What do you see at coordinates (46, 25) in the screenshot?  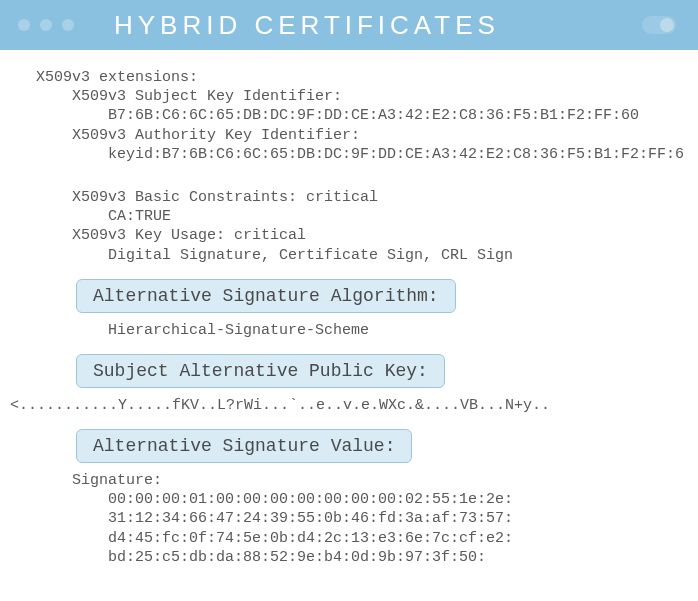 I see `minimize-icon` at bounding box center [46, 25].